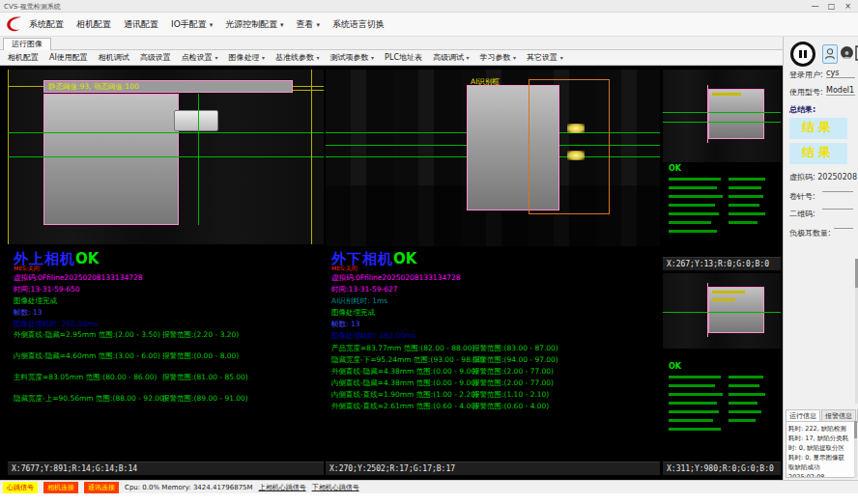  Describe the element at coordinates (201, 356) in the screenshot. I see `alarm-range: 报警范围:(0.00 - 8.00)` at that location.